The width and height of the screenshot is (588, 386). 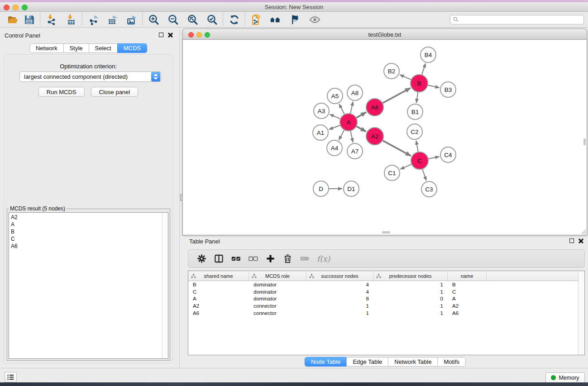 What do you see at coordinates (315, 19) in the screenshot?
I see `show-hide-details-button` at bounding box center [315, 19].